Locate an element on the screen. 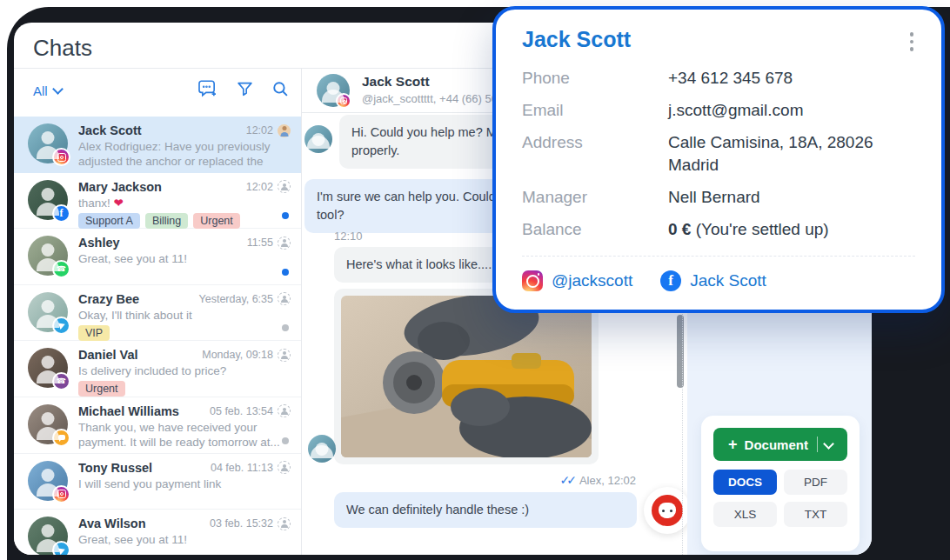 This screenshot has height=560, width=950. field-label-balance: Balance is located at coordinates (595, 230).